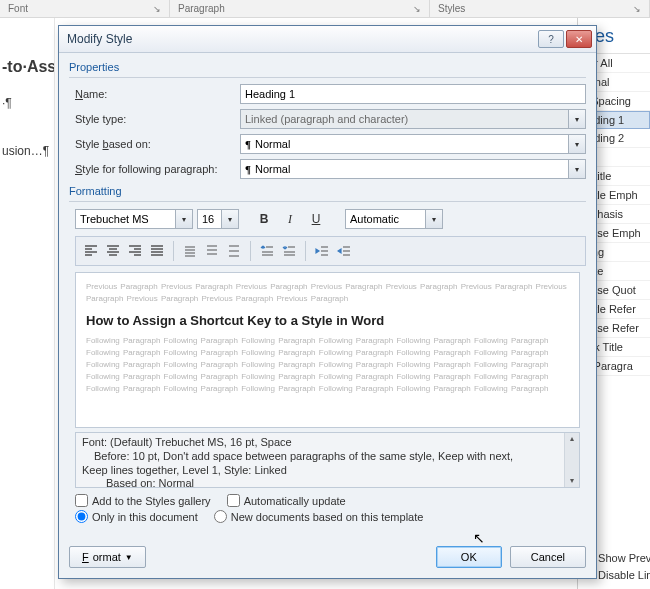 This screenshot has width=650, height=589. What do you see at coordinates (540, 8) in the screenshot?
I see `ribbon-group-styles: Styles↘` at bounding box center [540, 8].